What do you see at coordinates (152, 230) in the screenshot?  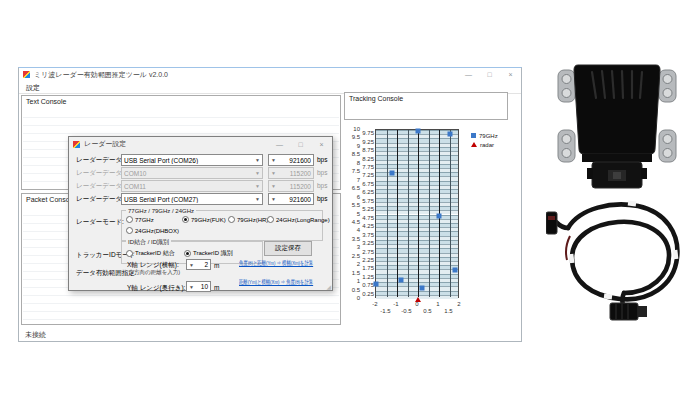 I see `radio-24ghz-dhbox: 24GHz(DHBOX)` at bounding box center [152, 230].